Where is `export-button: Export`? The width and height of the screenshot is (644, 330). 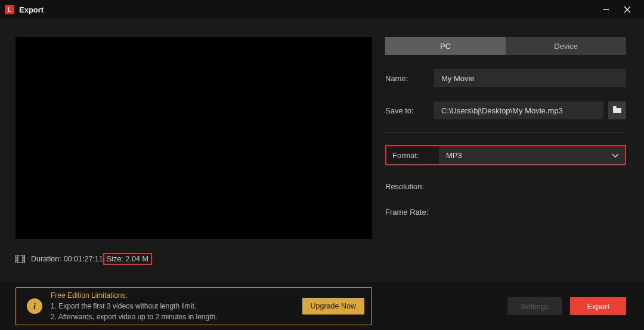 export-button: Export is located at coordinates (598, 306).